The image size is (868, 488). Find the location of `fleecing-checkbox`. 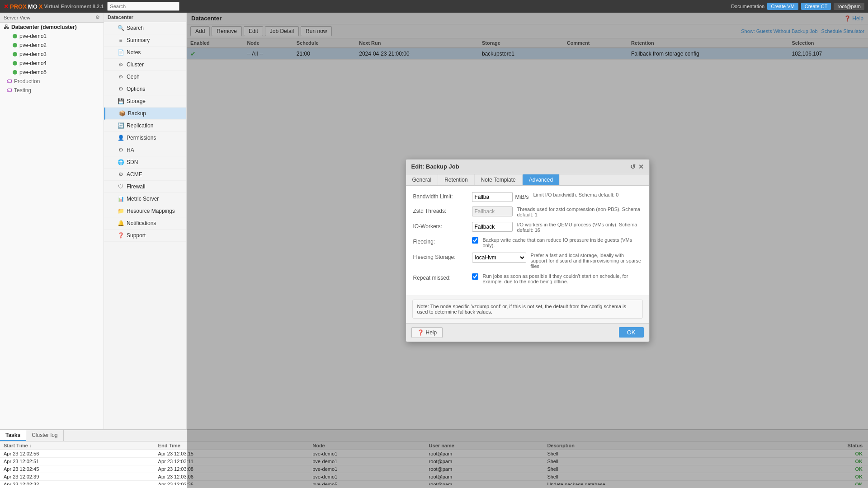

fleecing-checkbox is located at coordinates (475, 240).